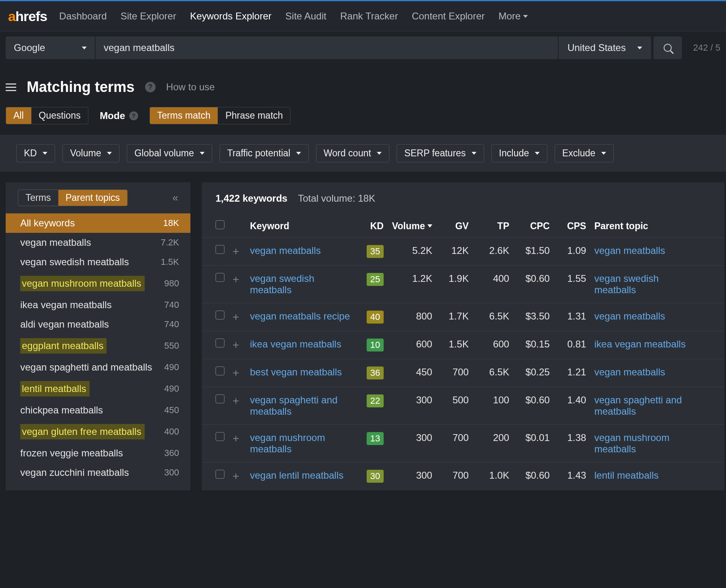 This screenshot has height=588, width=726. Describe the element at coordinates (171, 223) in the screenshot. I see `sidebar-item-count: 18K` at that location.